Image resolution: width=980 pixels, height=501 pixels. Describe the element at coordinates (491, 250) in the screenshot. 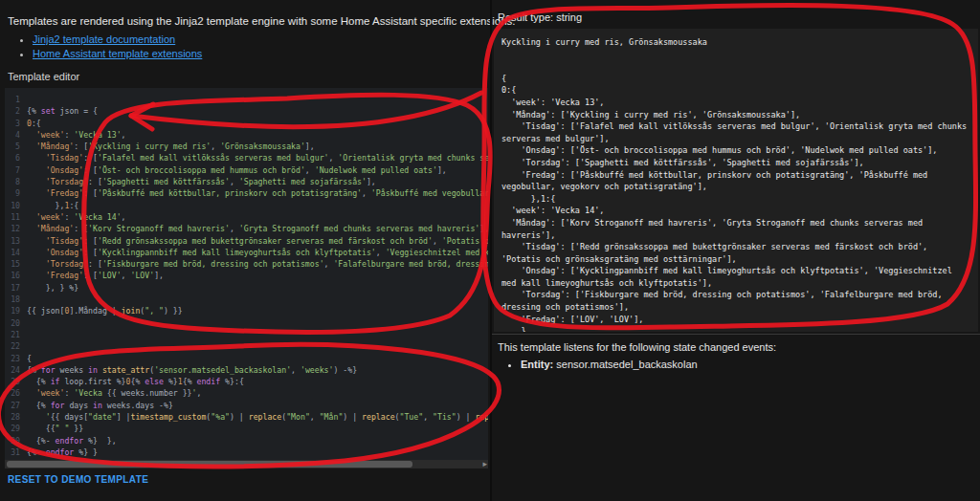

I see `column-divider` at that location.